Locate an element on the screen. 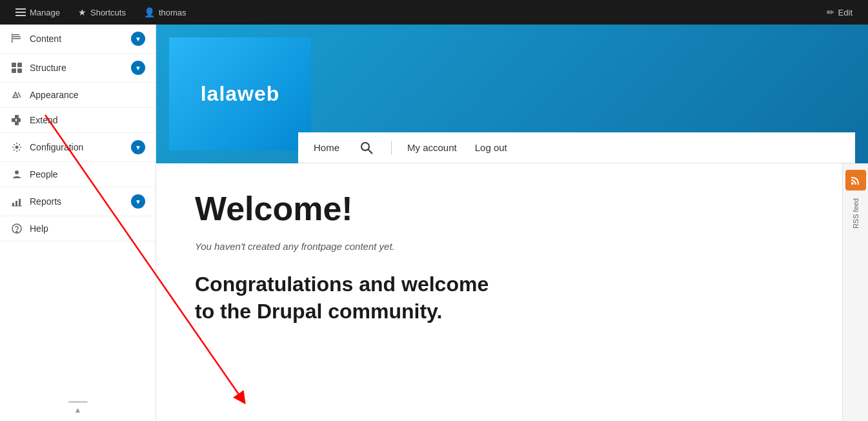  site-nav: Home My account Log out is located at coordinates (577, 148).